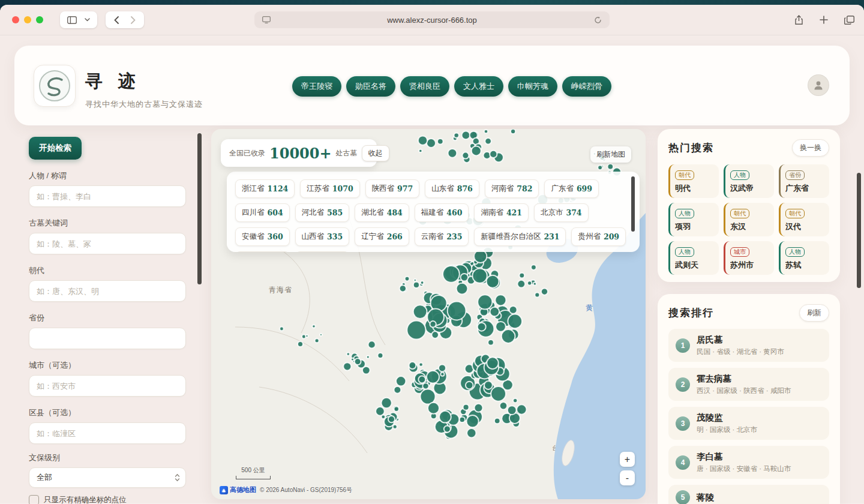 Image resolution: width=864 pixels, height=504 pixels. I want to click on province-count-chip: 重庆市207, so click(263, 252).